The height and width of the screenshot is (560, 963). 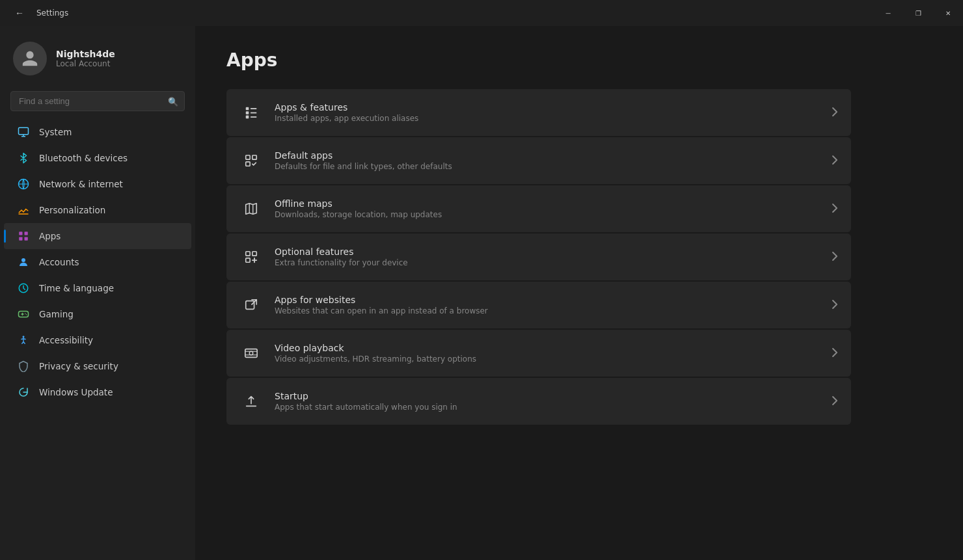 I want to click on startup-label: Startup, so click(x=547, y=396).